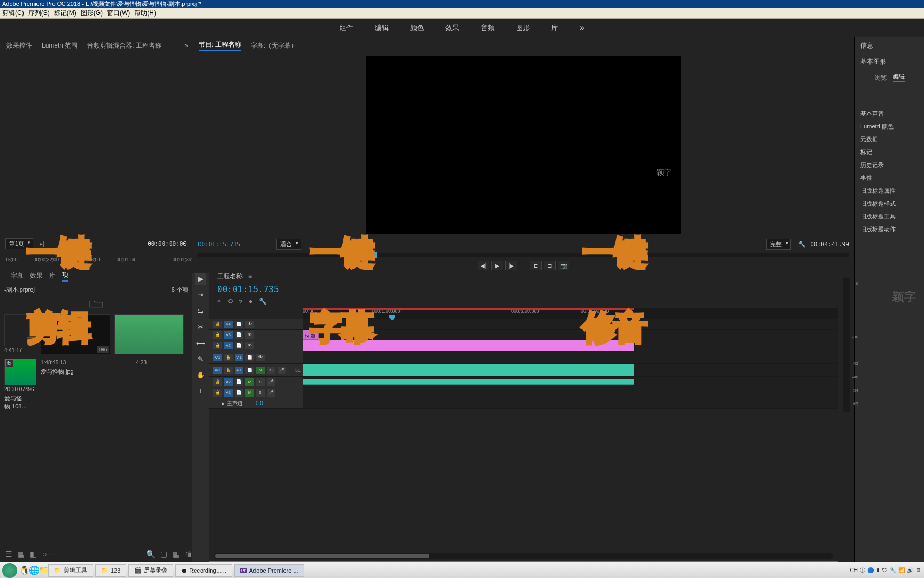 This screenshot has width=924, height=578. I want to click on tray-icon: 📶, so click(902, 571).